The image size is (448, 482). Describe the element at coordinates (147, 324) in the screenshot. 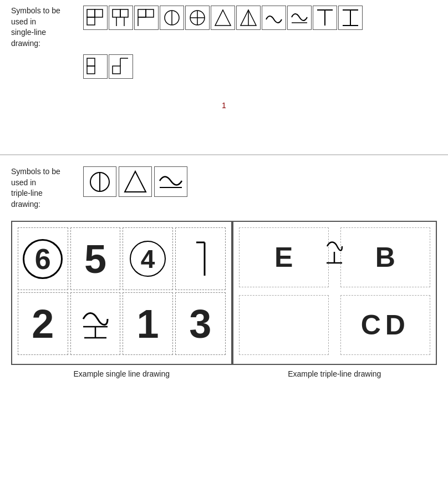

I see `cell-1: 1` at that location.